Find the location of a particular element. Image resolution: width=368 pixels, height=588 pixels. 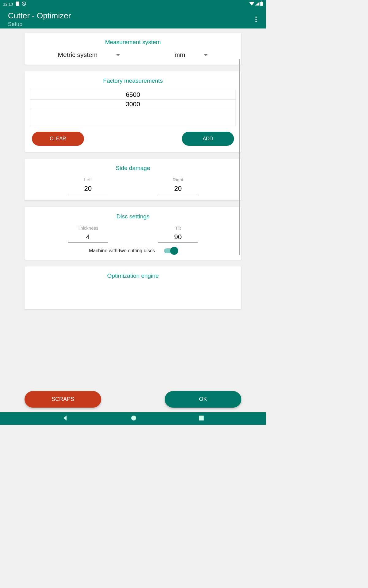

unit-value: mm is located at coordinates (180, 55).